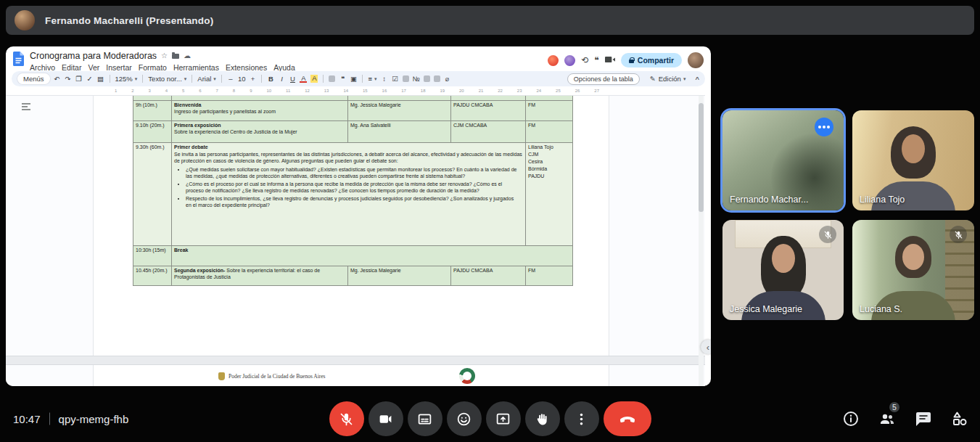  Describe the element at coordinates (416, 79) in the screenshot. I see `numbered-list-icon: №` at that location.